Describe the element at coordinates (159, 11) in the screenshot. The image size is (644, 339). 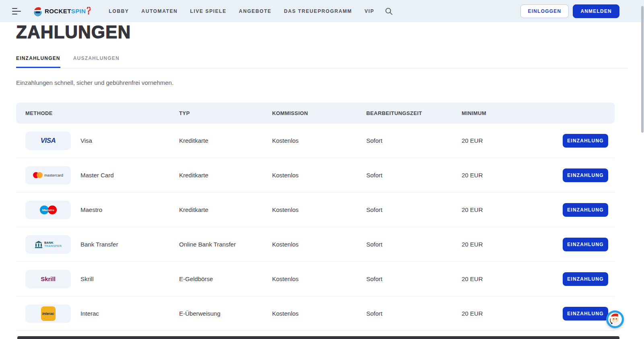
I see `nav-item-automaten: AUTOMATEN` at that location.